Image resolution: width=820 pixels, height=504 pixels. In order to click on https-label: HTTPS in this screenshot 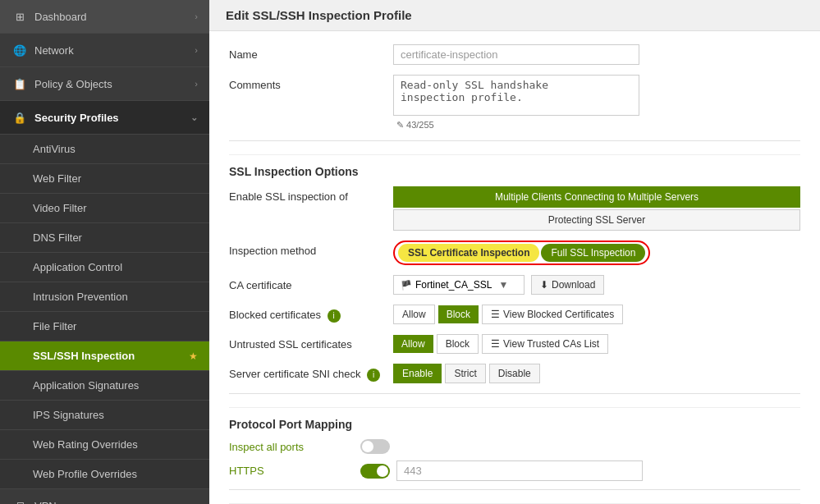, I will do `click(295, 471)`.